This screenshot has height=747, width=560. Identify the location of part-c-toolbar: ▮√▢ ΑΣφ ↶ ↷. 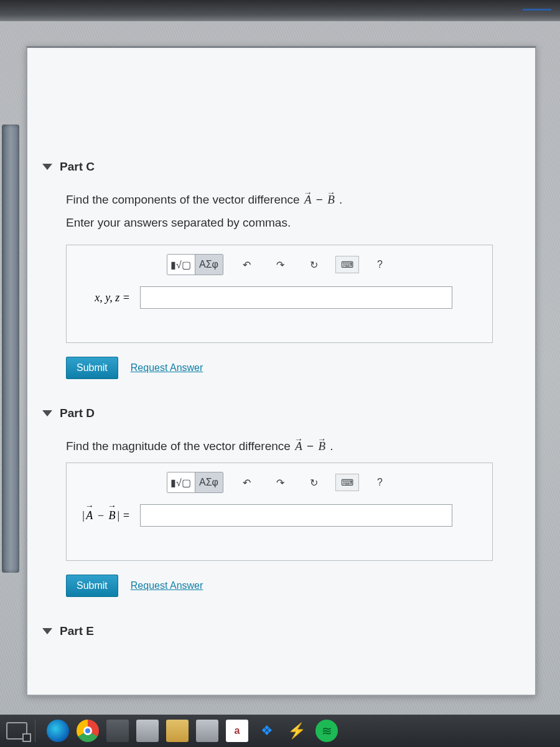
(279, 265).